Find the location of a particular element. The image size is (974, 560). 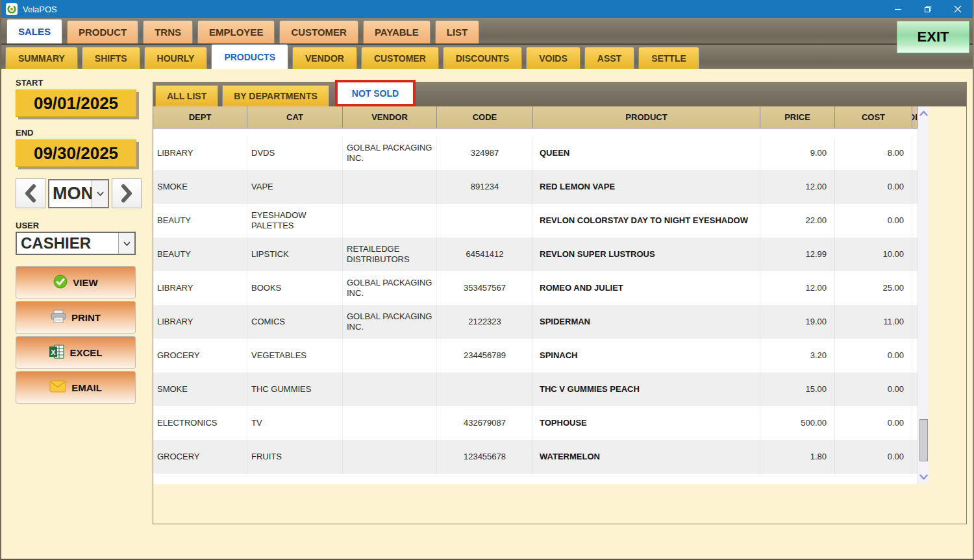

cell-cost: 25.00 is located at coordinates (874, 288).